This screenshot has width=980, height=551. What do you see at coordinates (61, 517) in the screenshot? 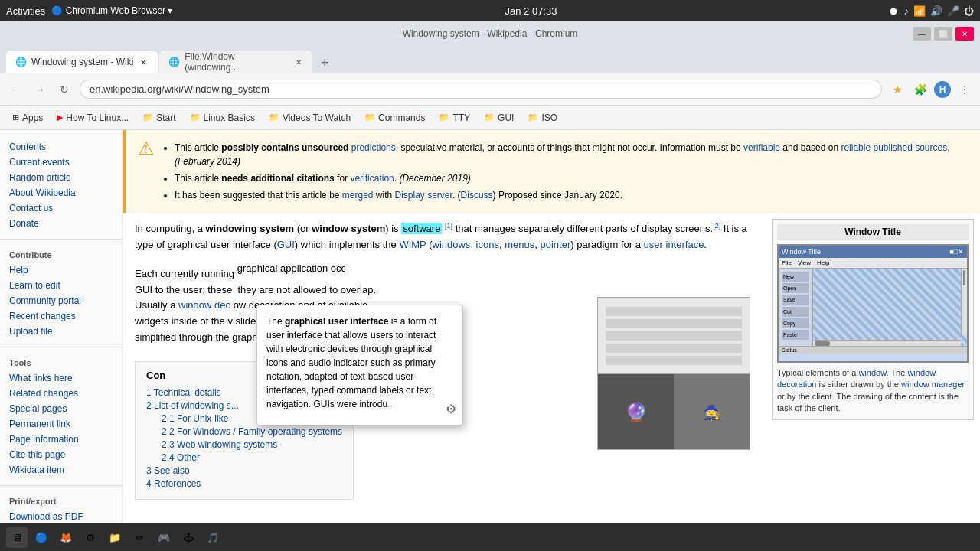
I see `sidebar-item-pdf: Download as PDF` at bounding box center [61, 517].